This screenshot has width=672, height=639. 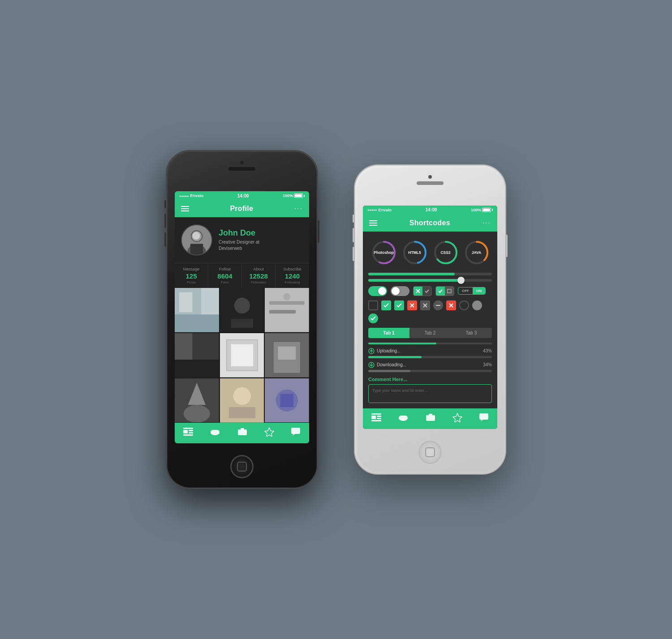 I want to click on phone-right: ●●●●● Envato 14:00 100% Shortcodes, so click(x=430, y=320).